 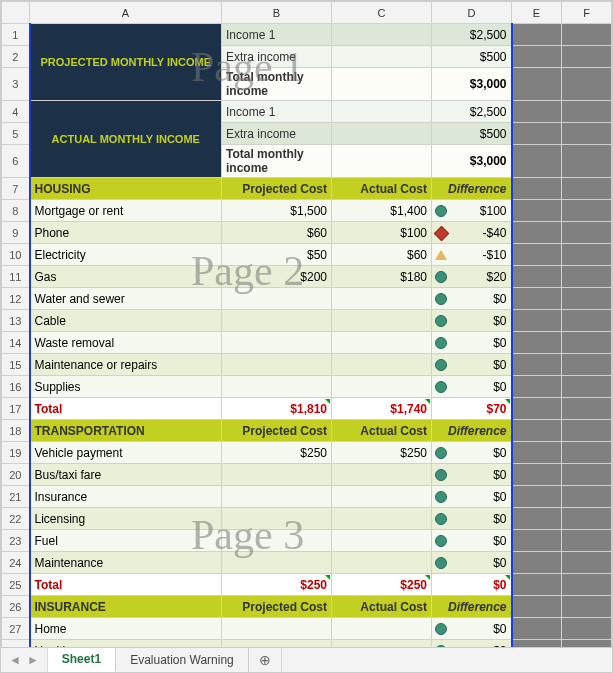 I want to click on row-difference: -$10, so click(x=472, y=255).